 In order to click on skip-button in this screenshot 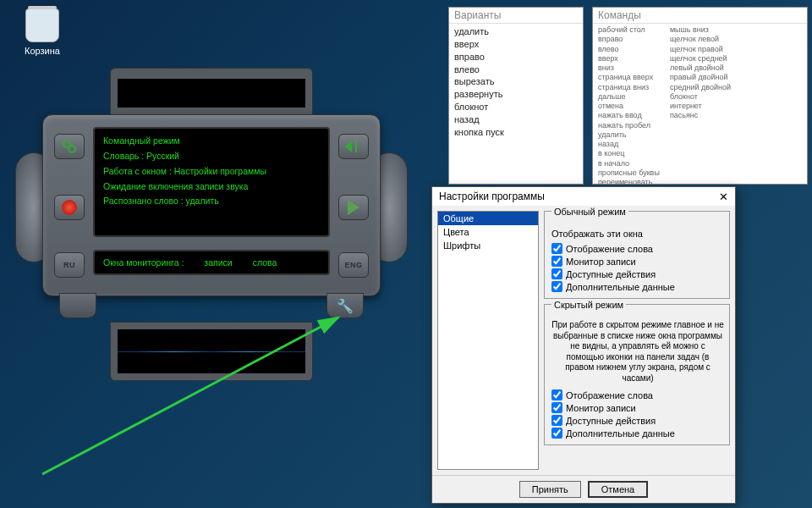, I will do `click(354, 146)`.